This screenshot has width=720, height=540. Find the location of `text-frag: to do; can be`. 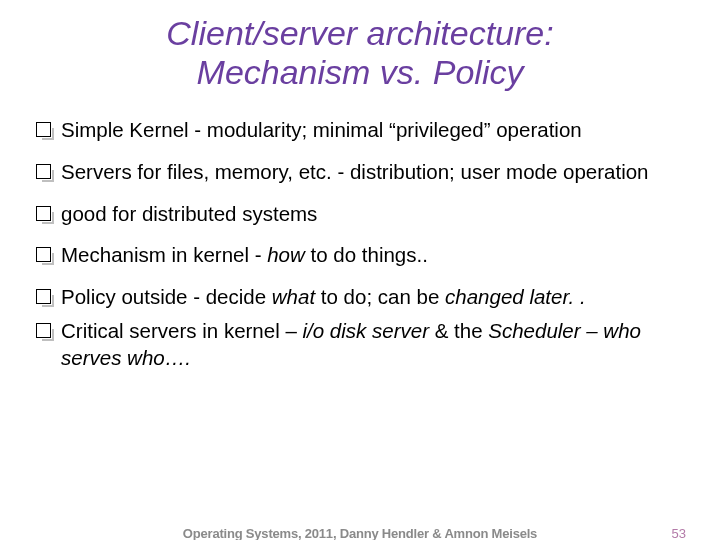

text-frag: to do; can be is located at coordinates (380, 296).